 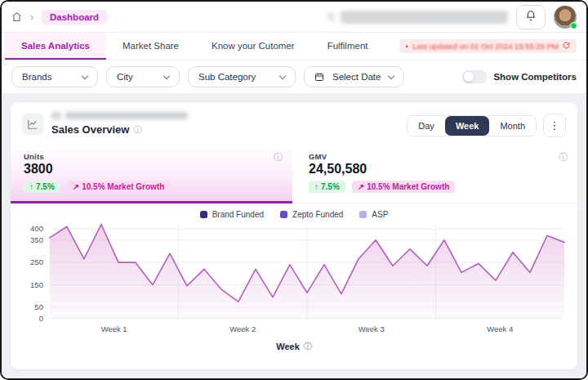 I want to click on redacted-card-subtitle, so click(x=119, y=116).